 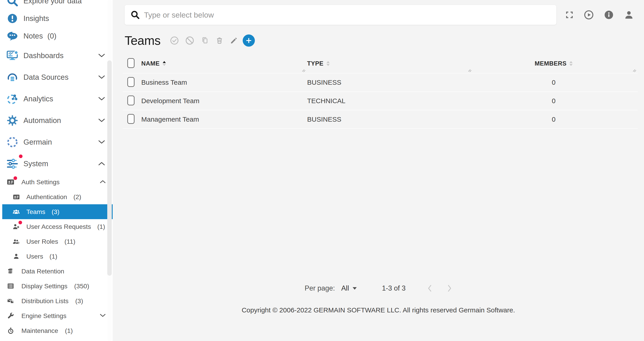 I want to click on column-header-type: TYPE, so click(x=388, y=63).